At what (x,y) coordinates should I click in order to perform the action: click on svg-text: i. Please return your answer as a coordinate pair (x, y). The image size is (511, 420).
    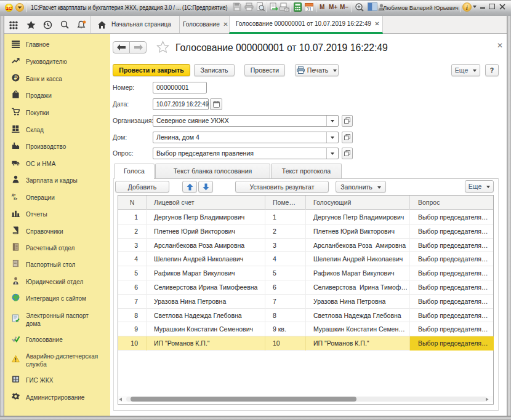
    Looking at the image, I should click on (467, 7).